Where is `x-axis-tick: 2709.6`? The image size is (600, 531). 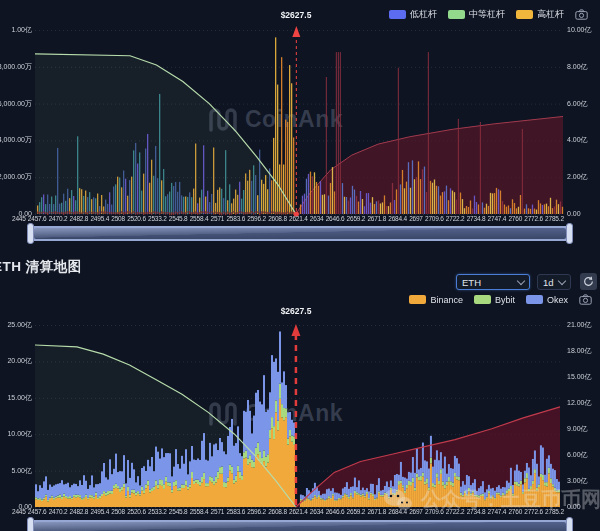
x-axis-tick: 2709.6 is located at coordinates (434, 218).